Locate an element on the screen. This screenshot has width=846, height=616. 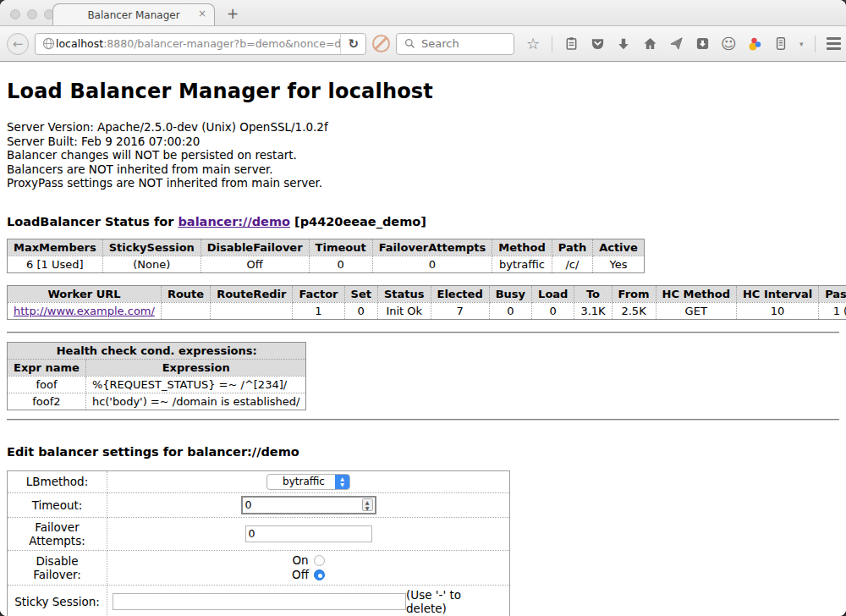
failover-attempts-label: Failover Attempts: is located at coordinates (58, 533).